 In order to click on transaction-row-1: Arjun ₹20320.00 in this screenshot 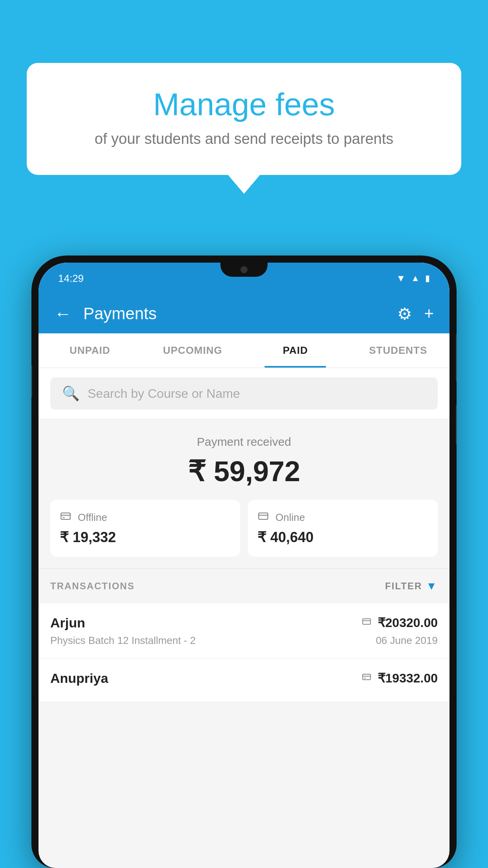, I will do `click(244, 623)`.